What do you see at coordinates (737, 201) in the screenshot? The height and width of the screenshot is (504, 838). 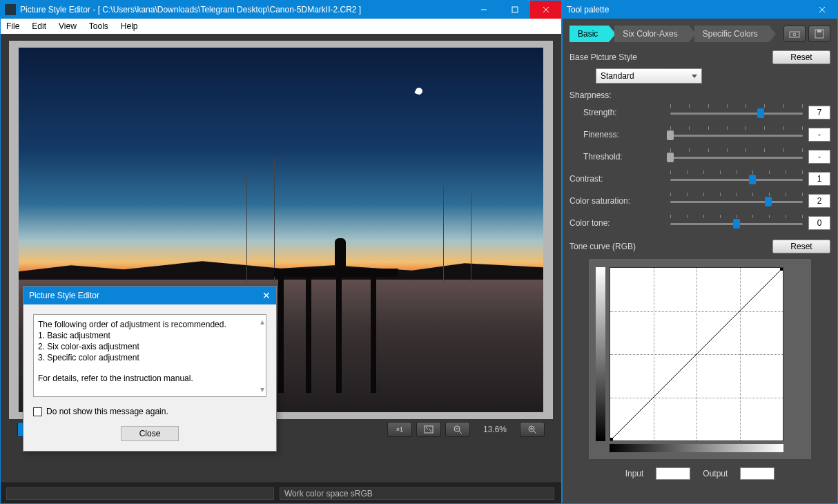 I see `saturation-slider` at bounding box center [737, 201].